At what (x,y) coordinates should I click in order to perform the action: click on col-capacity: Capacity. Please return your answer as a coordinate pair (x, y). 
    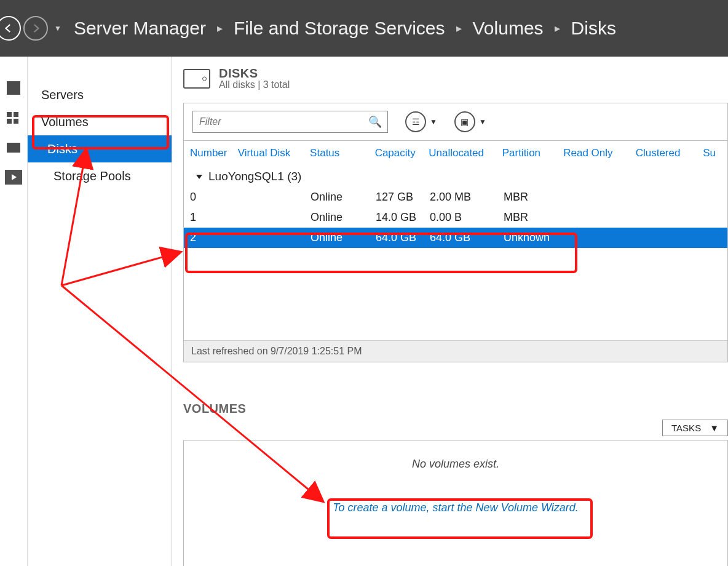
    Looking at the image, I should click on (402, 153).